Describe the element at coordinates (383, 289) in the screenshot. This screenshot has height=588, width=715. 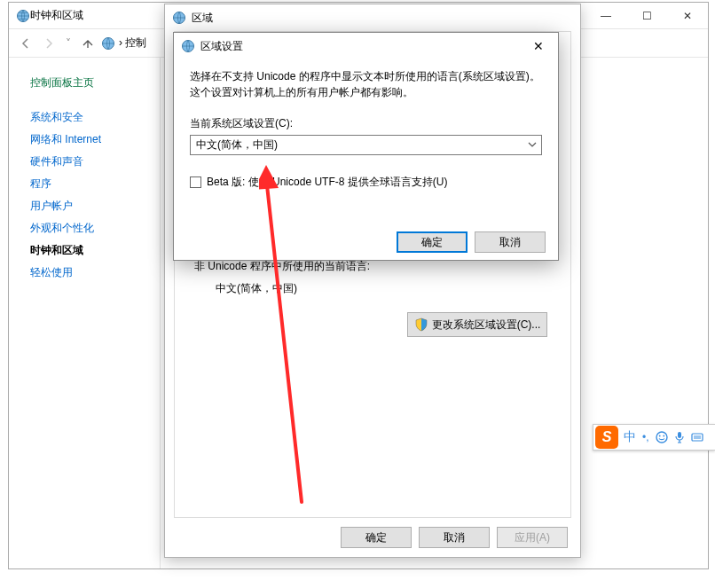
I see `non-unicode-value: 中文(简体，中国)` at that location.